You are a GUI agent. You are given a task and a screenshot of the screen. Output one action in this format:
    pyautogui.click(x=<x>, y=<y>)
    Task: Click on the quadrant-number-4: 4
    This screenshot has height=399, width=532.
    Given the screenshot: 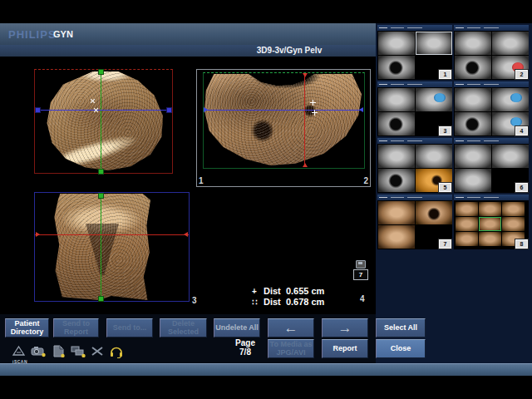 What is the action you would take?
    pyautogui.click(x=362, y=299)
    